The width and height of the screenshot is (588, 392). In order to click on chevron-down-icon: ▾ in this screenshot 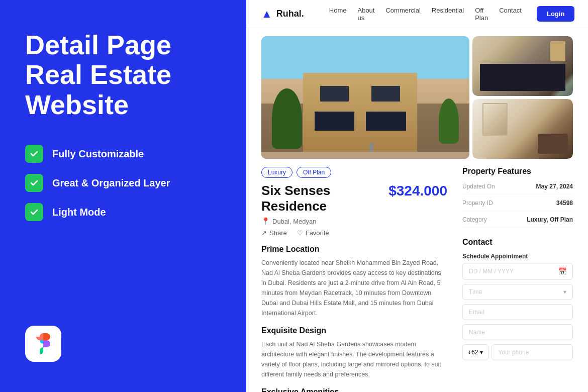, I will do `click(565, 292)`.